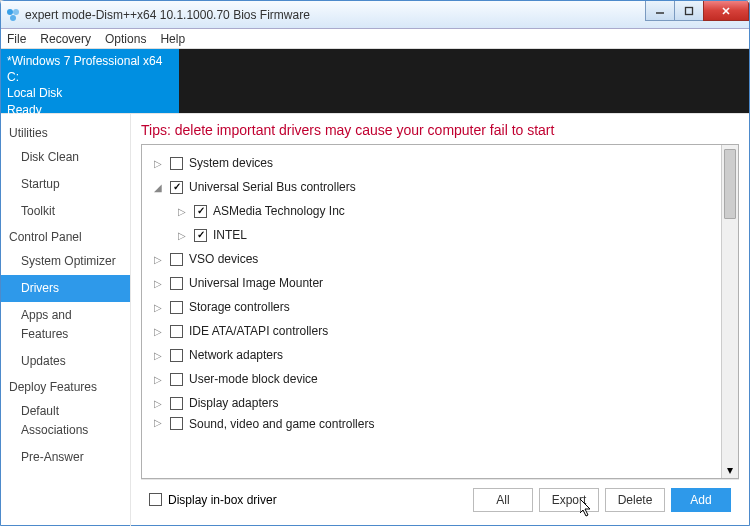  What do you see at coordinates (432, 187) in the screenshot?
I see `tree-node: ◢Universal Serial Bus controllers` at bounding box center [432, 187].